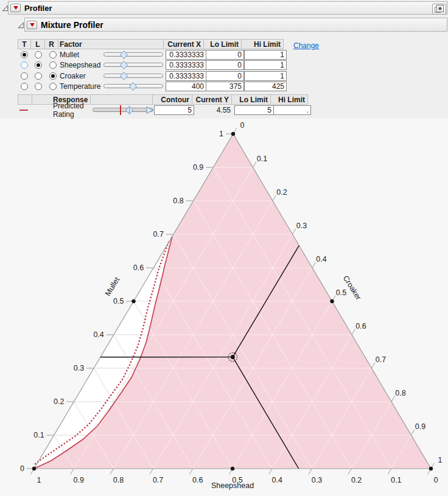 The height and width of the screenshot is (496, 448). Describe the element at coordinates (39, 480) in the screenshot. I see `svg-text: 1` at that location.